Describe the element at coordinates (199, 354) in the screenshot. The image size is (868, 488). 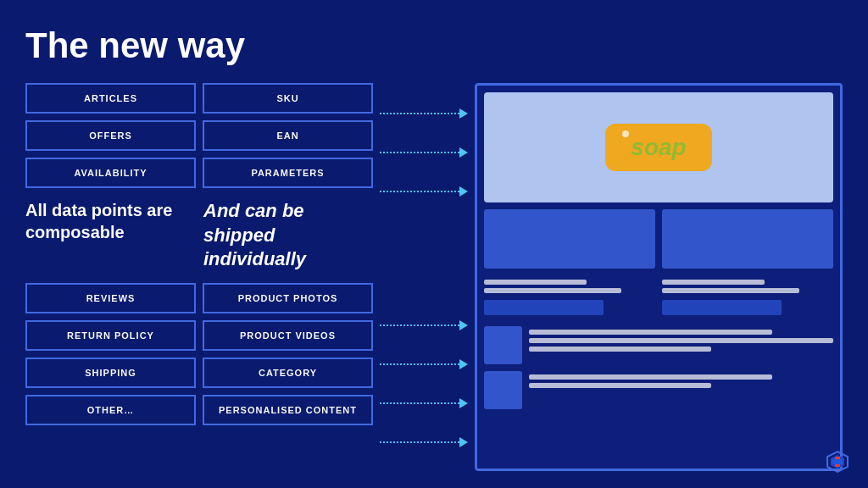
I see `bottom-grid: REVIEWS PRODUCT PHOTOS RETURN POLICY PRO…` at that location.